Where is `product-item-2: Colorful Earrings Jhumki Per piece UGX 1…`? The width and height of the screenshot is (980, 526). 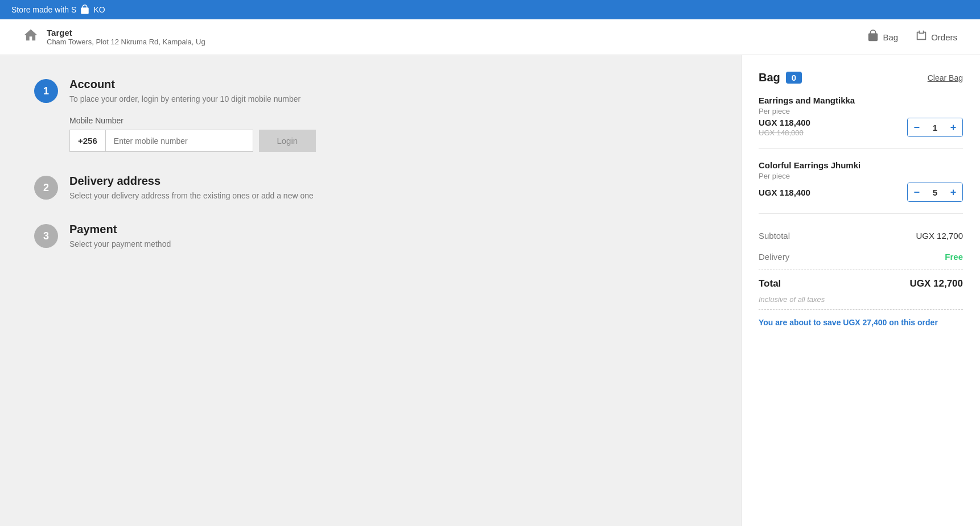 product-item-2: Colorful Earrings Jhumki Per piece UGX 1… is located at coordinates (860, 187).